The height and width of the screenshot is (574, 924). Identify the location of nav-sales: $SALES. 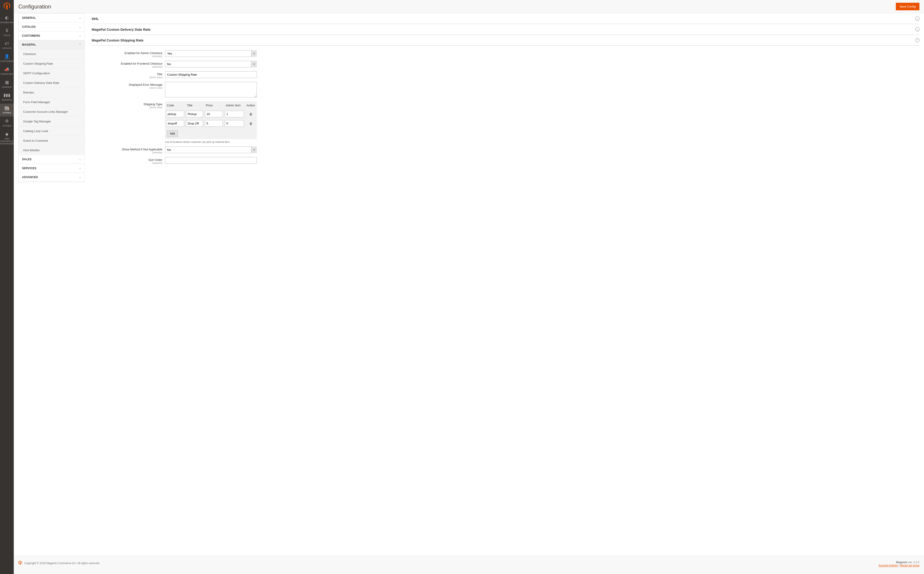
(7, 32).